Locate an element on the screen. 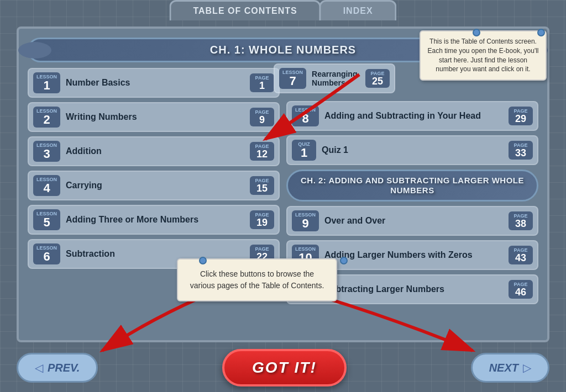 The image size is (566, 392). lesson-title-10: Adding Larger Numbers with Zeros is located at coordinates (413, 255).